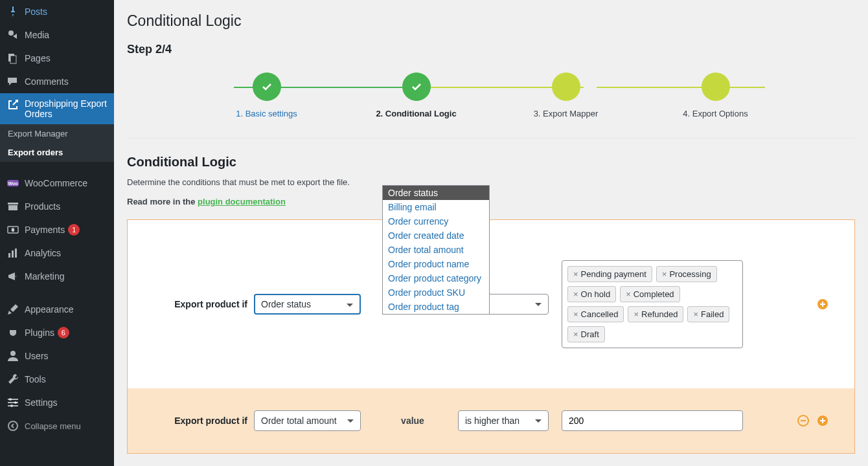 This screenshot has width=868, height=466. Describe the element at coordinates (436, 307) in the screenshot. I see `dropdown-option: Order product tag` at that location.